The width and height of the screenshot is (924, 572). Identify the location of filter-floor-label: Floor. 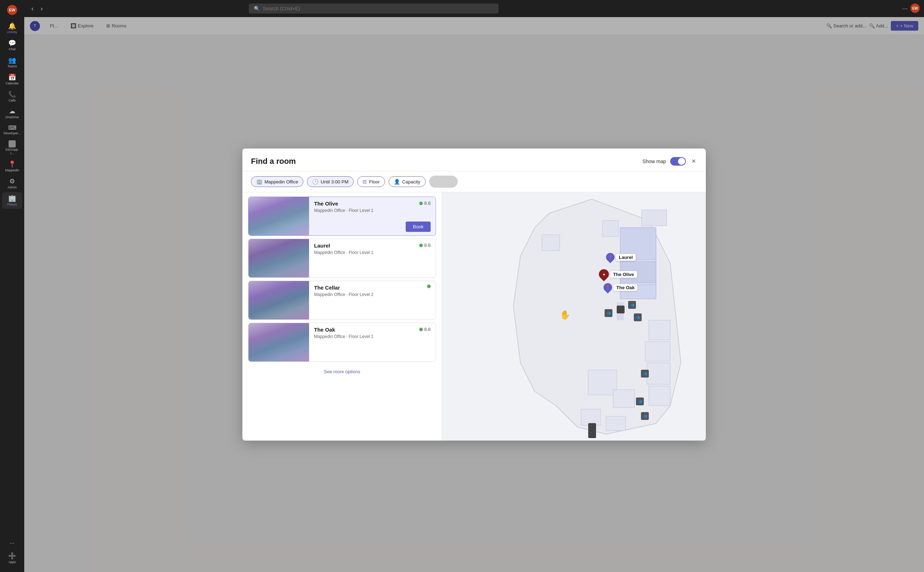
(374, 182).